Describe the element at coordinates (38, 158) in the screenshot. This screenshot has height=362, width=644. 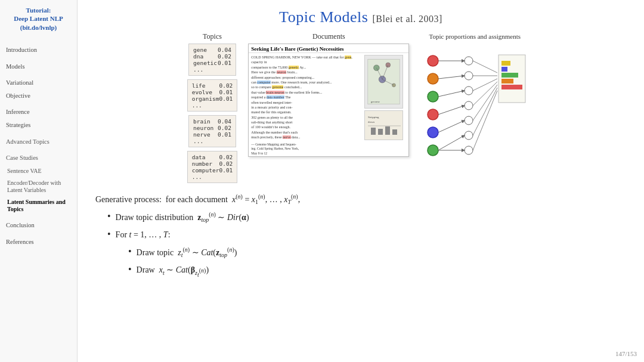
I see `sidebar-item-case-studies: Case Studies` at that location.